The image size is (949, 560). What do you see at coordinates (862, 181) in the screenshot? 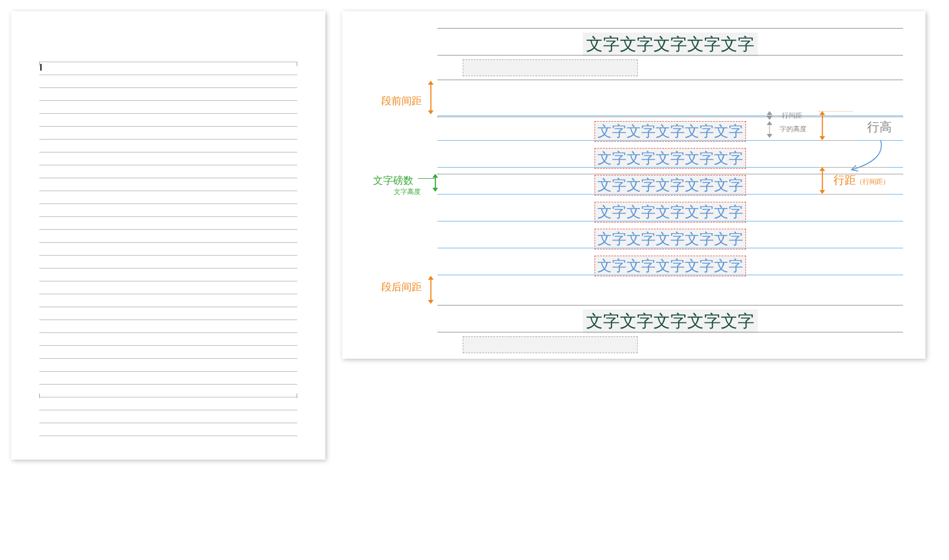
I see `label-line-spacing: 行距（行间距）` at bounding box center [862, 181].